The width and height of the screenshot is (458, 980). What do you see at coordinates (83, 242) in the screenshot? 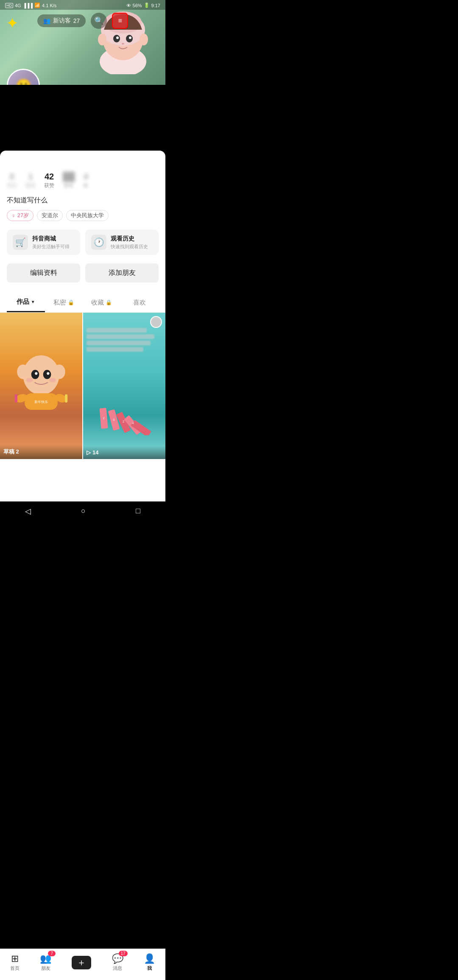
I see `quick-links: 🛒 抖音商城 美好生活触手可得 🕐 观看历史 快速找到观看历史` at bounding box center [83, 242].